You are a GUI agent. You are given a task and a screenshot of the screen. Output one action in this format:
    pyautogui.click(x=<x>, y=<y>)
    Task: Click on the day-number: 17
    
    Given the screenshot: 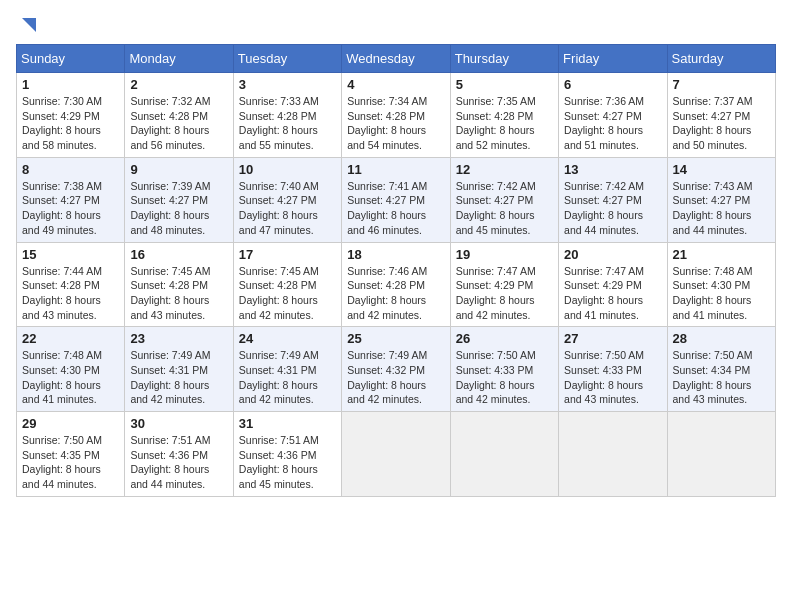 What is the action you would take?
    pyautogui.click(x=288, y=254)
    